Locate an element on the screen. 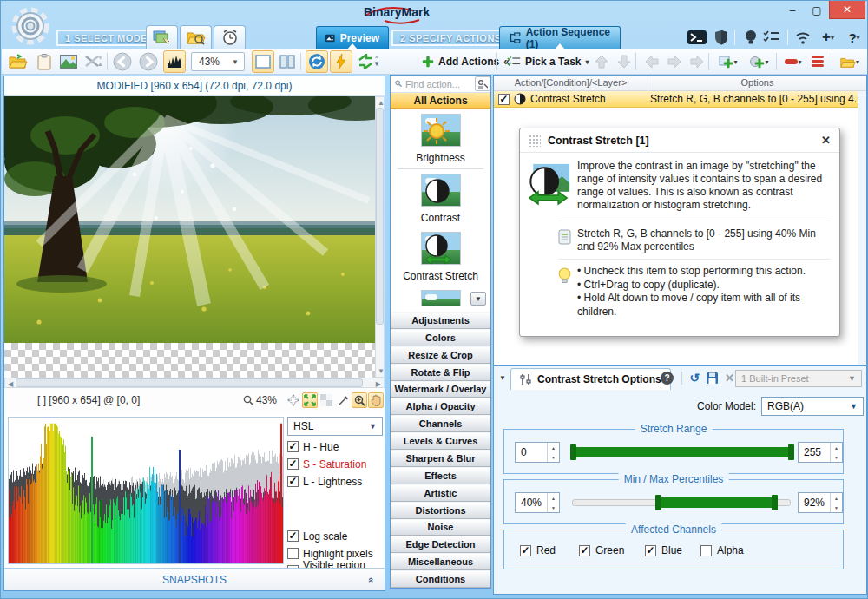 The width and height of the screenshot is (868, 599). security-button is located at coordinates (721, 37).